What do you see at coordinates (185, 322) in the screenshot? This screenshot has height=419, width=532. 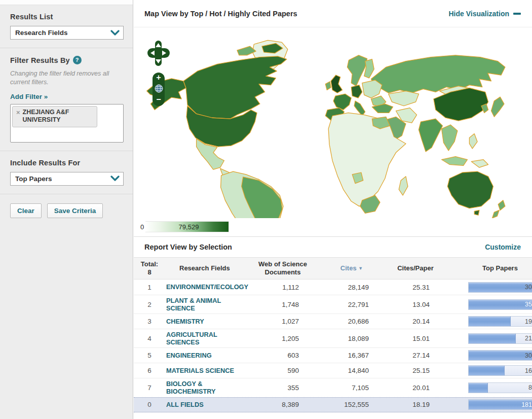 I see `research-field-link: CHEMISTRY` at bounding box center [185, 322].